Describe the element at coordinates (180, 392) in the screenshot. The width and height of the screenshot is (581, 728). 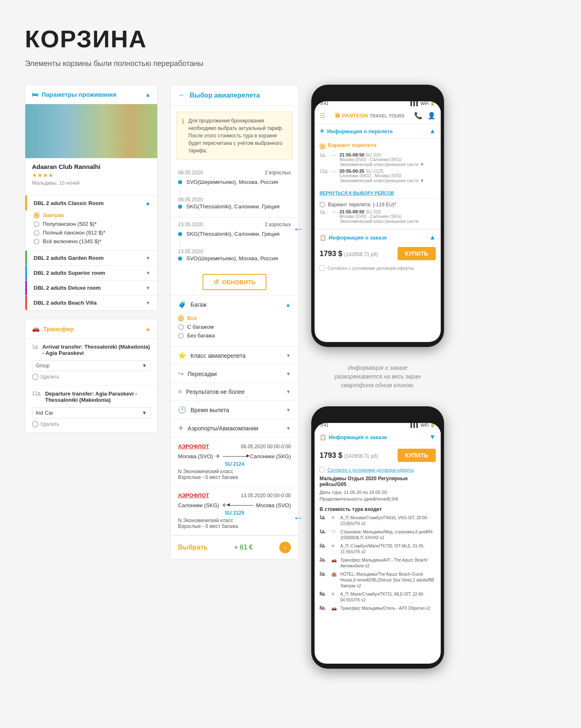
I see `results-icon: ≡` at that location.